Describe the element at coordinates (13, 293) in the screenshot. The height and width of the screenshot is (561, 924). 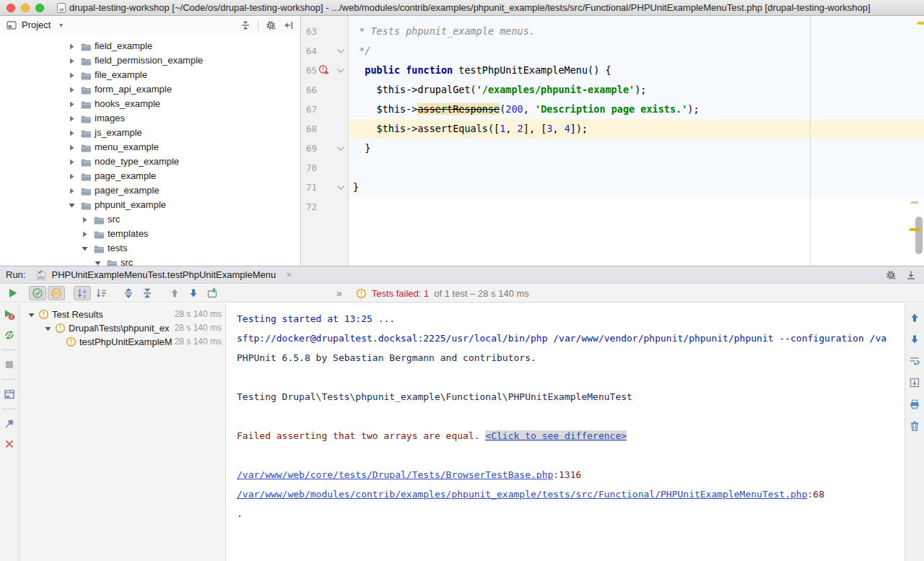
I see `rerun-tests-icon-button` at that location.